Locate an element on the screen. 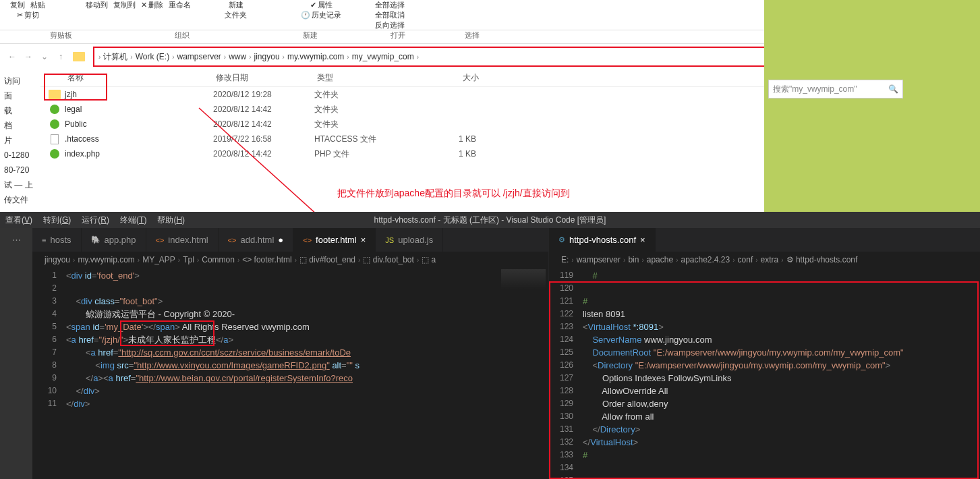 The image size is (980, 479). search-input-2: 搜索"my_vwymip_com" 🔍 is located at coordinates (836, 89).